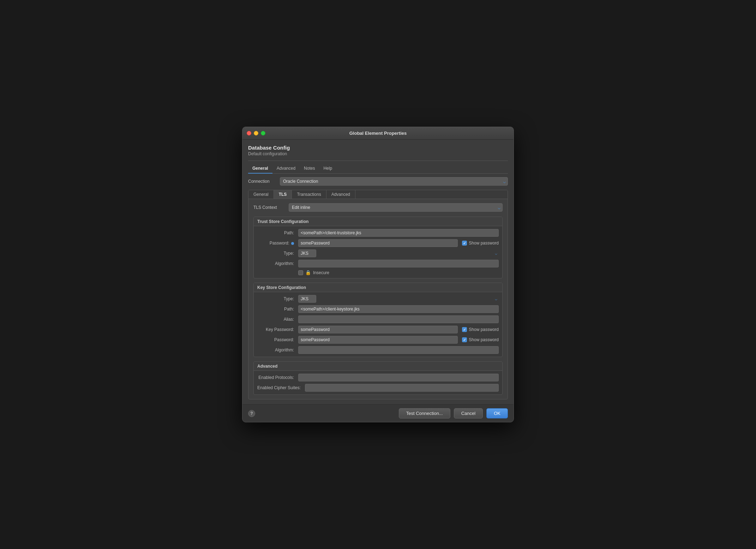 This screenshot has width=756, height=549. What do you see at coordinates (396, 207) in the screenshot?
I see `tls-context-select-wrapper: Edit inline ⌵` at bounding box center [396, 207].